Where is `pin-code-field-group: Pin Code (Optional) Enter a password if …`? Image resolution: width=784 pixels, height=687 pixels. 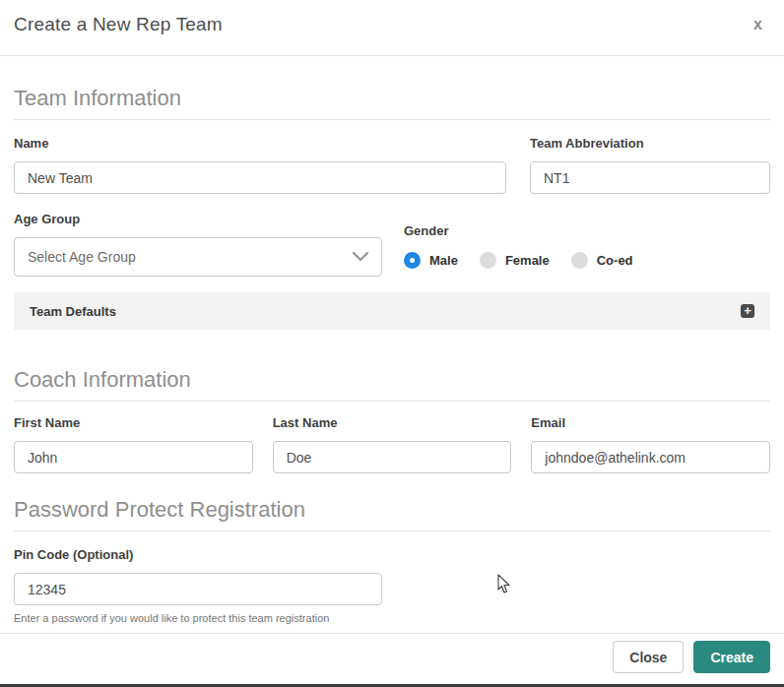
pin-code-field-group: Pin Code (Optional) Enter a password if … is located at coordinates (392, 586).